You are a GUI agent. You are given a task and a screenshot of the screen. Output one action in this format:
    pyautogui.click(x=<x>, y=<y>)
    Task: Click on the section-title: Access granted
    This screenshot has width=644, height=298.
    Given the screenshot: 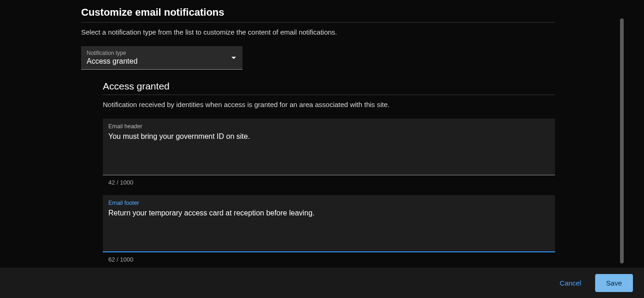 What is the action you would take?
    pyautogui.click(x=329, y=88)
    